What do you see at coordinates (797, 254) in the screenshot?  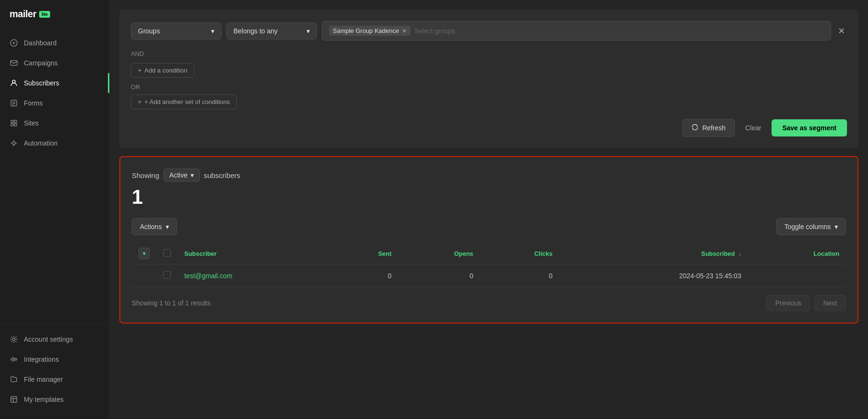 I see `column-location: Location` at bounding box center [797, 254].